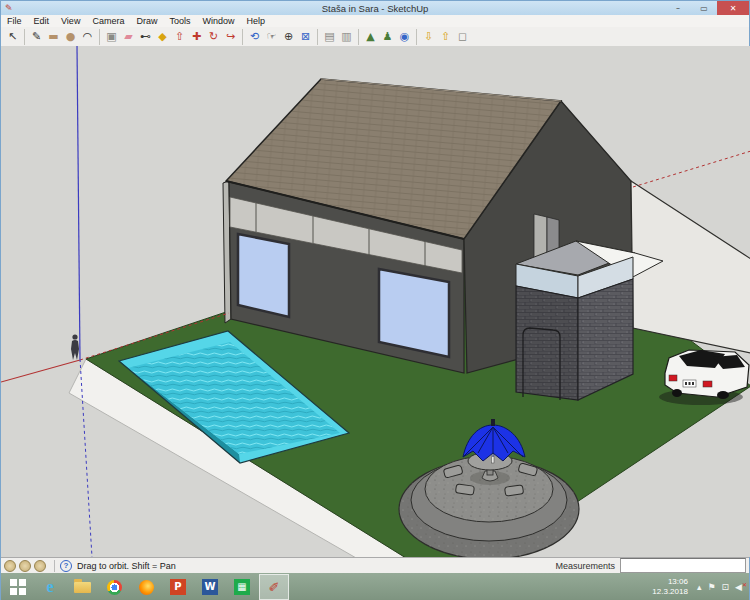 This screenshot has height=600, width=750. I want to click on warehouse-icon: ◻, so click(462, 37).